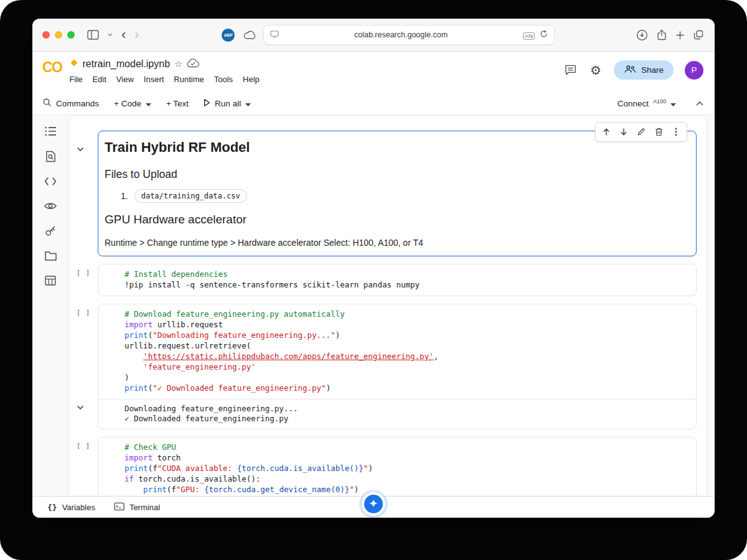 This screenshot has height=560, width=747. I want to click on cell-gutter: [ ], so click(87, 467).